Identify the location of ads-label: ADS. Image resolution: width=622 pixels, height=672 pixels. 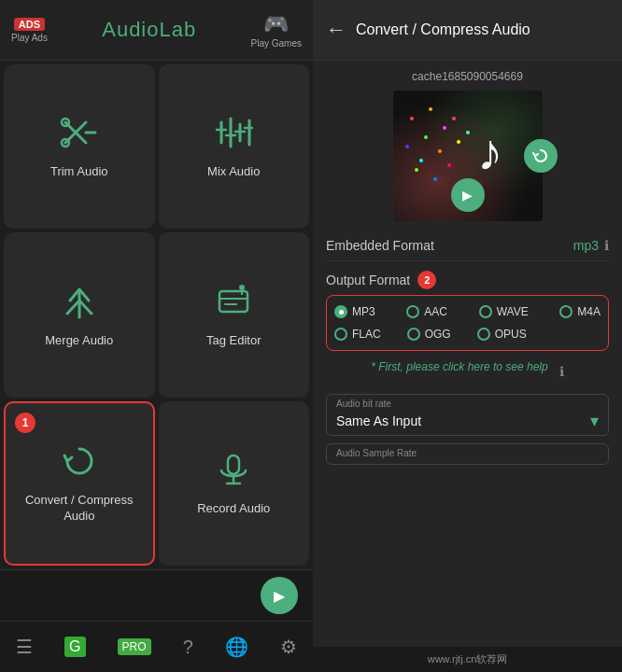
(30, 24).